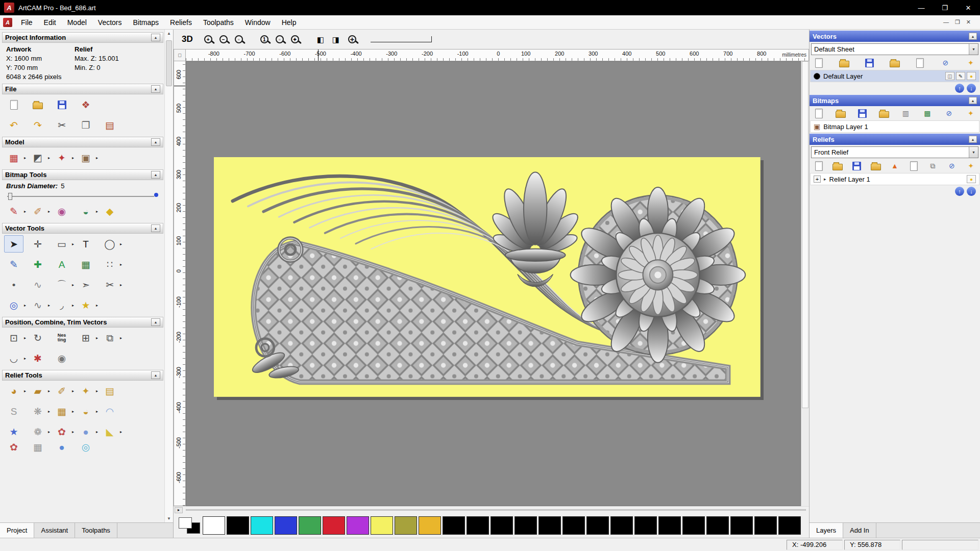  Describe the element at coordinates (289, 22) in the screenshot. I see `menu-item: Help` at that location.